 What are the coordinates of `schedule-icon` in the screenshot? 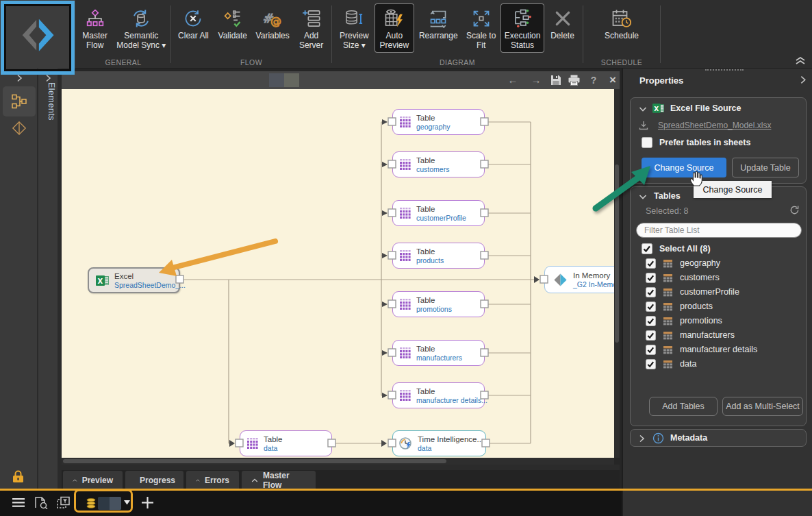 It's located at (622, 19).